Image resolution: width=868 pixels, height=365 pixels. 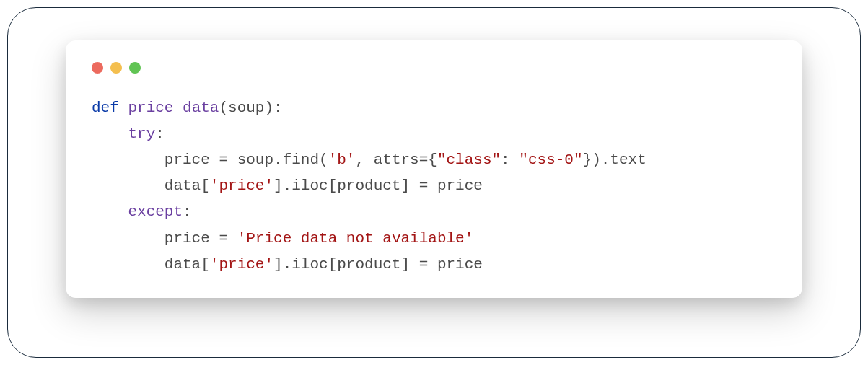 What do you see at coordinates (469, 160) in the screenshot?
I see `string-literal: "class"` at bounding box center [469, 160].